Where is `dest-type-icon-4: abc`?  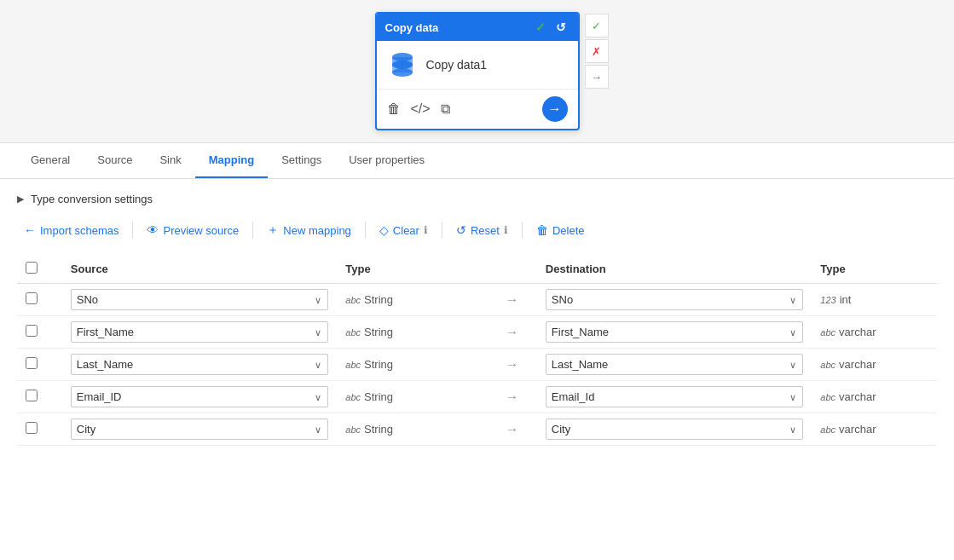
dest-type-icon-4: abc is located at coordinates (828, 430).